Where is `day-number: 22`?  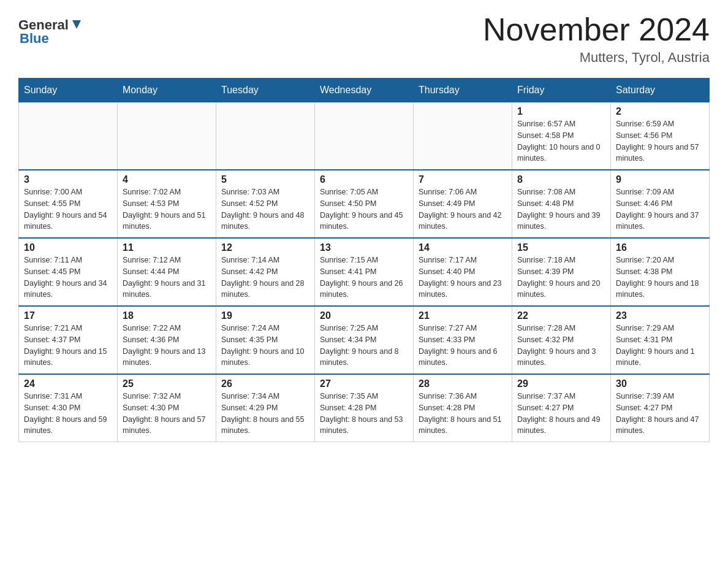
day-number: 22 is located at coordinates (561, 316).